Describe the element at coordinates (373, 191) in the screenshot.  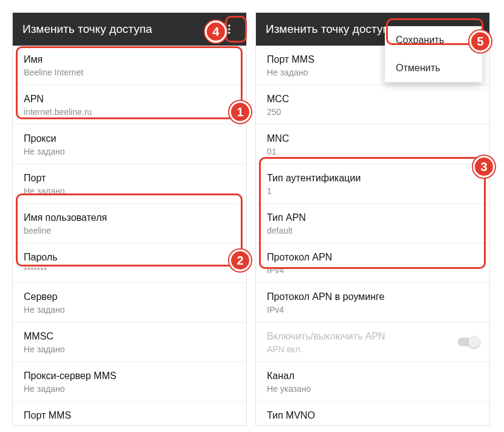
I see `value: 1` at that location.